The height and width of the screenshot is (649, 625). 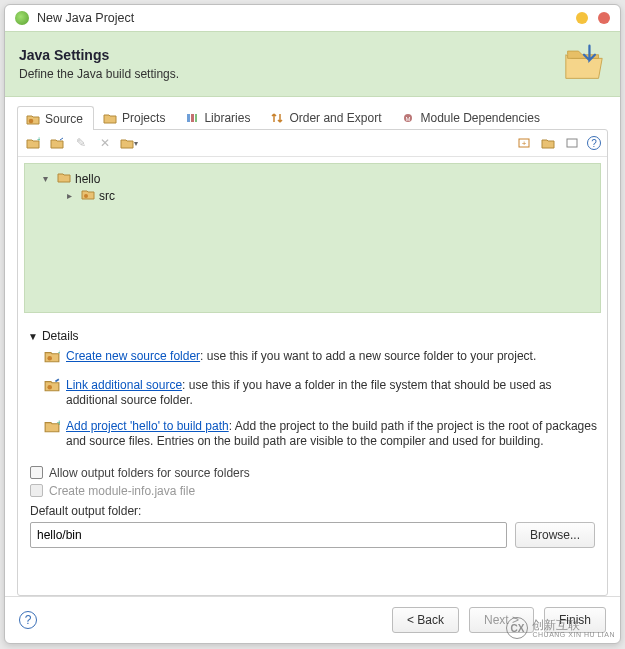 I want to click on module-icon: M, so click(x=408, y=118).